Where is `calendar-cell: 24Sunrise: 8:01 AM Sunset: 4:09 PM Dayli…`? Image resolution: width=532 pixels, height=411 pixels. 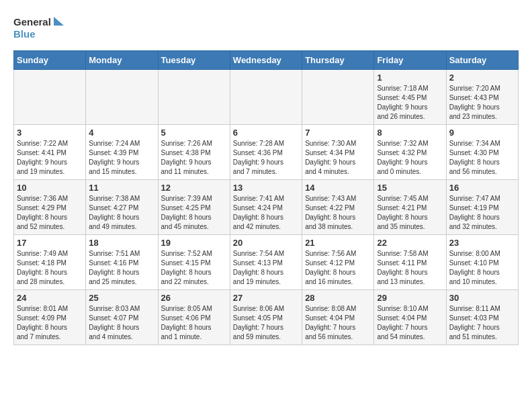
calendar-cell: 24Sunrise: 8:01 AM Sunset: 4:09 PM Dayli… is located at coordinates (50, 318).